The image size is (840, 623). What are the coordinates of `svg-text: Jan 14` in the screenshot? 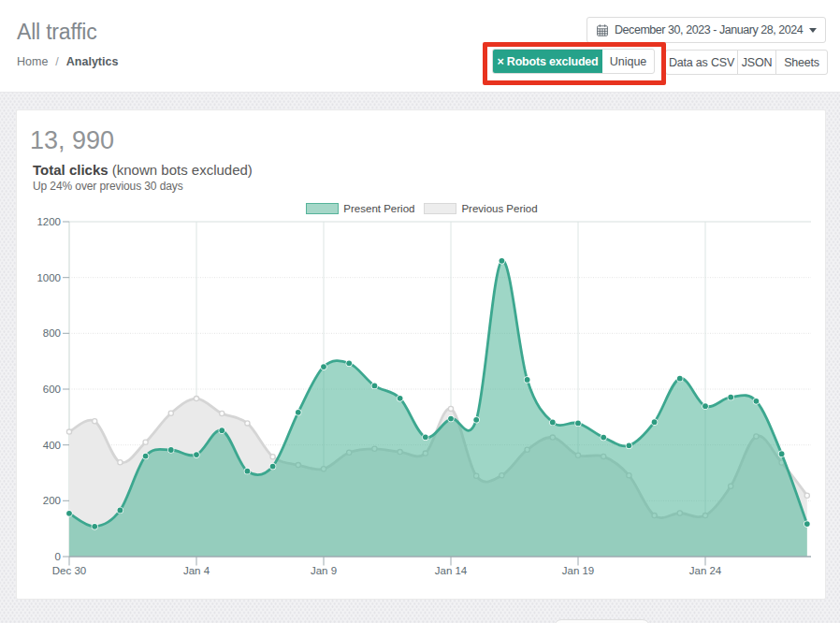 It's located at (451, 571).